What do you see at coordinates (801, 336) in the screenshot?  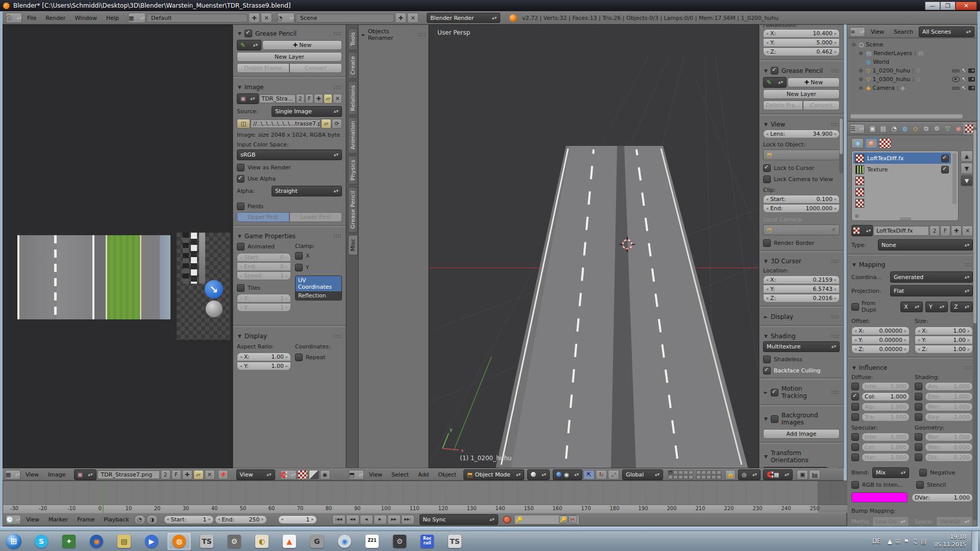 I see `panel-header-shading: ▼Shading` at bounding box center [801, 336].